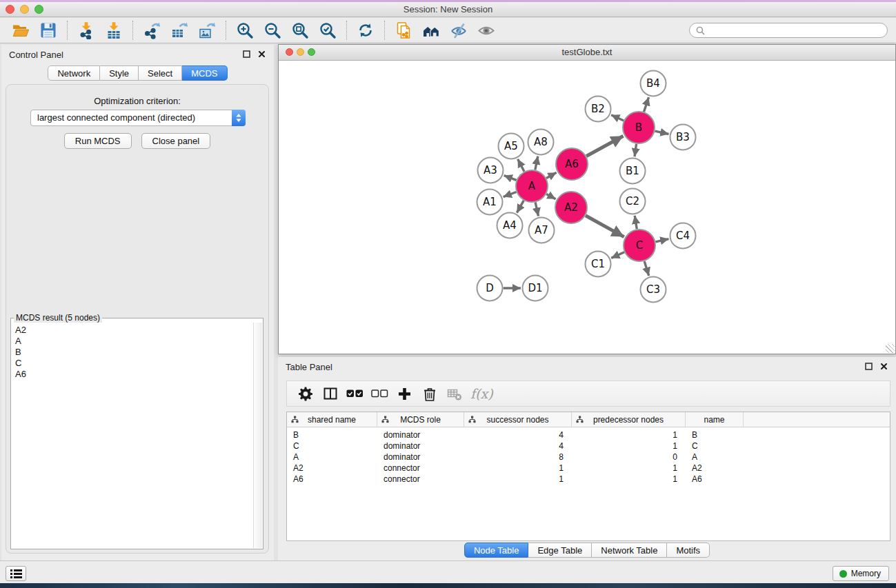 This screenshot has height=588, width=896. I want to click on table-row: A2connector11A2, so click(588, 469).